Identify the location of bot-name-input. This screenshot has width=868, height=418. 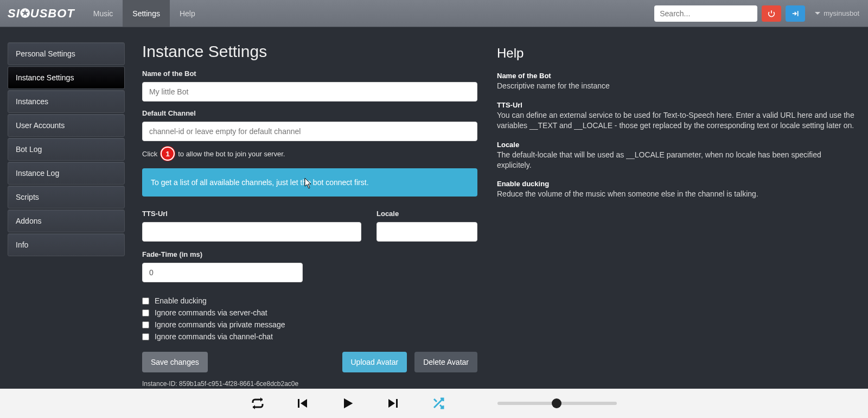
(310, 92).